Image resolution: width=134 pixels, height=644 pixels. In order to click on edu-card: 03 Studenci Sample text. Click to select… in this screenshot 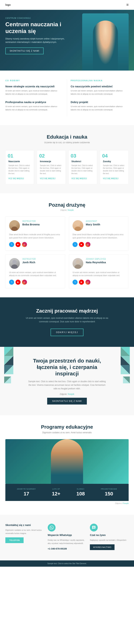, I will do `click(83, 167)`.